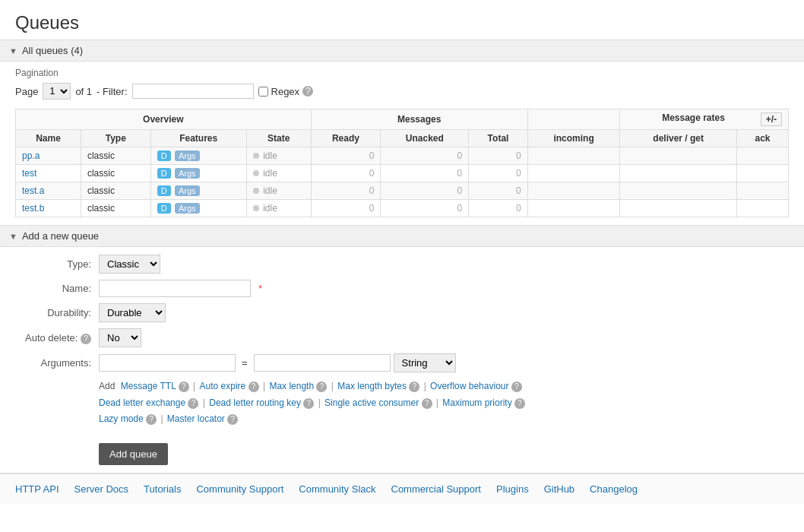 The width and height of the screenshot is (804, 532). Describe the element at coordinates (403, 157) in the screenshot. I see `table-row: pp.a classic D Args idle 0 0 0` at that location.